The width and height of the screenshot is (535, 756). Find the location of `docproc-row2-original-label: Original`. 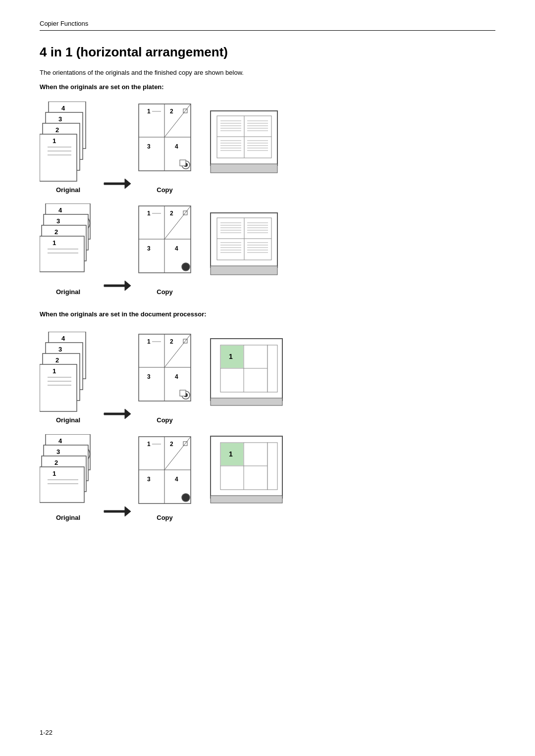

docproc-row2-original-label: Original is located at coordinates (68, 518).